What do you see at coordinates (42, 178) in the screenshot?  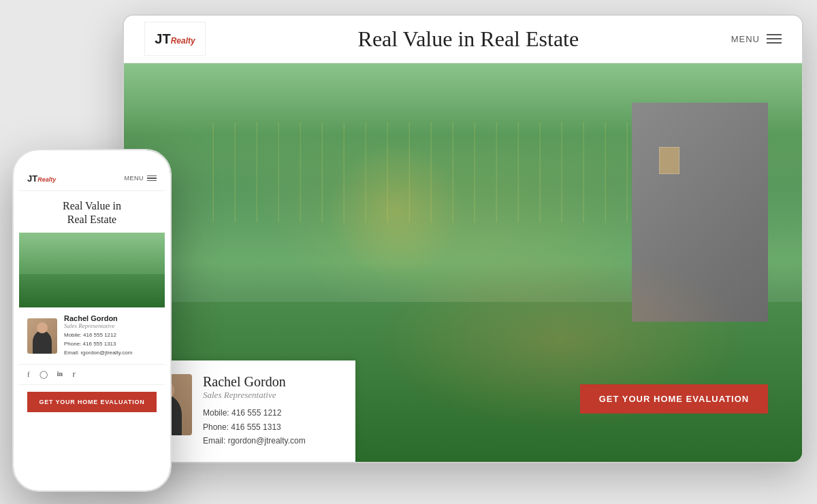 I see `mobile-logo: JTRealty` at bounding box center [42, 178].